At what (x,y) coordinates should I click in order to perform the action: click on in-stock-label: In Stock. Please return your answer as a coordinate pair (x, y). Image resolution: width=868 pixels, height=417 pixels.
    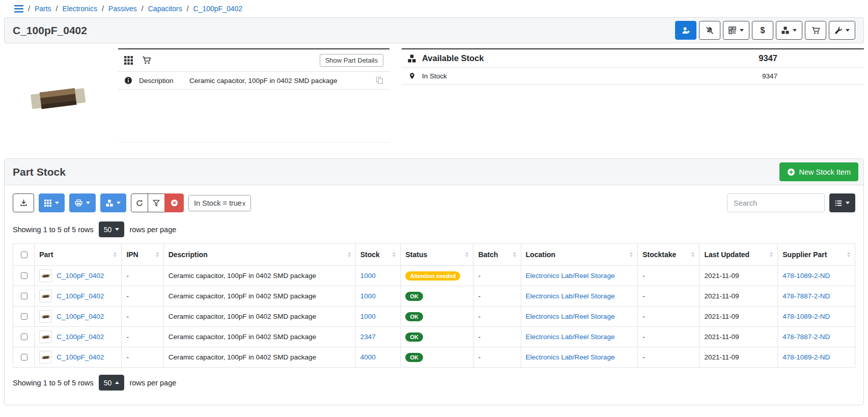
    Looking at the image, I should click on (435, 76).